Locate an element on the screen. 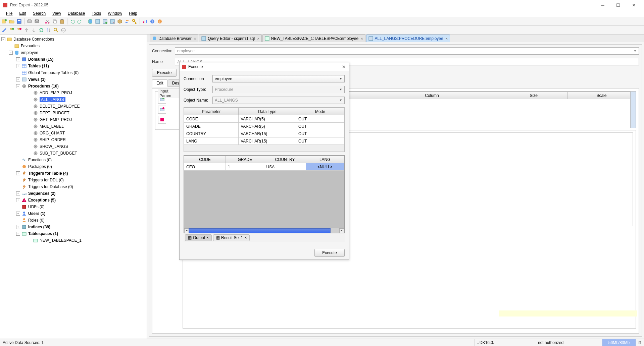  tree-child: MAIL_LABEL is located at coordinates (73, 126).